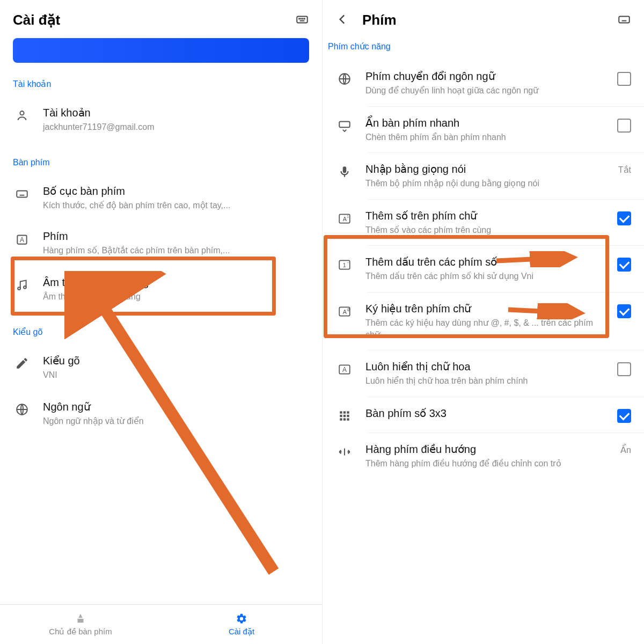 This screenshot has height=644, width=644. What do you see at coordinates (625, 170) in the screenshot?
I see `voice-trail: Tắt` at bounding box center [625, 170].